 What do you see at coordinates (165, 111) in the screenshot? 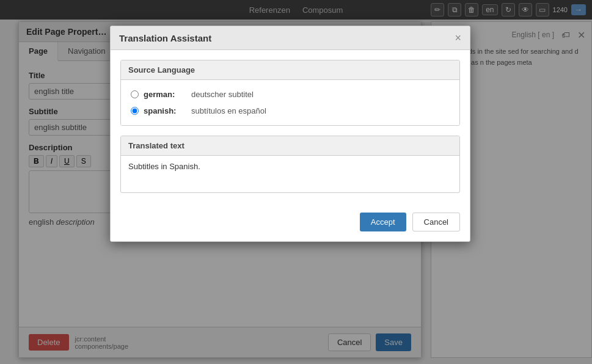
I see `spanish-label: spanish:` at bounding box center [165, 111].